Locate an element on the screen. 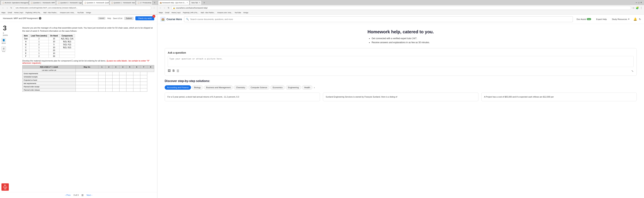 Image resolution: width=644 pixels, height=198 pixels. subject-tab-engineering: Engineering is located at coordinates (294, 88).